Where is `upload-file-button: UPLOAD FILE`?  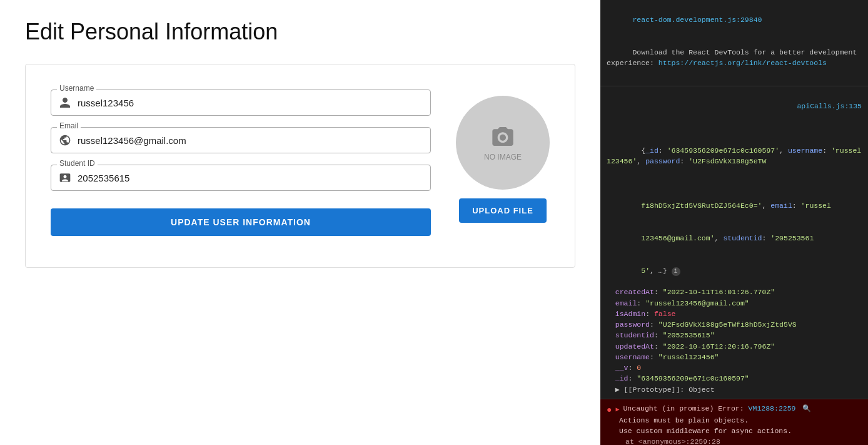 upload-file-button: UPLOAD FILE is located at coordinates (503, 210).